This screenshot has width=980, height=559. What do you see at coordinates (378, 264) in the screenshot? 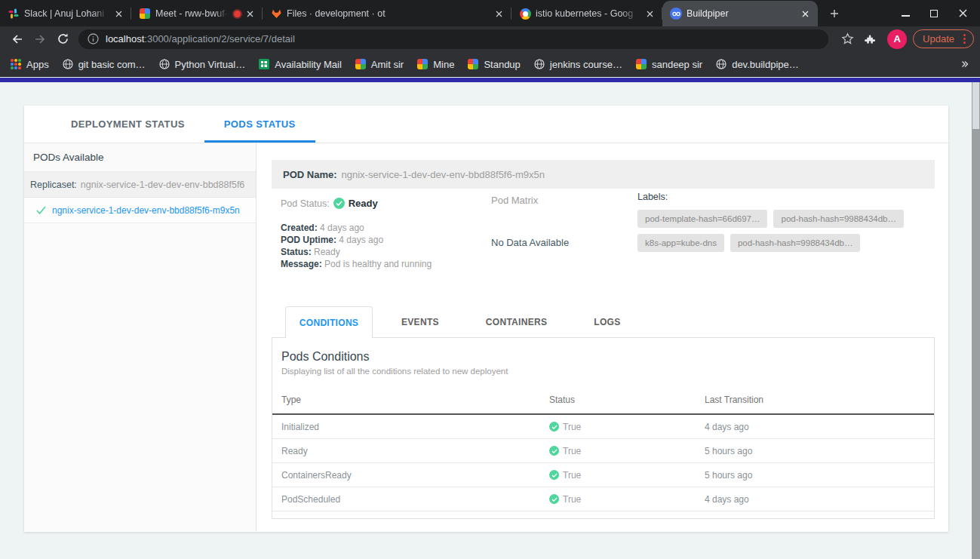
I see `message-value: Pod is healthy and running` at bounding box center [378, 264].